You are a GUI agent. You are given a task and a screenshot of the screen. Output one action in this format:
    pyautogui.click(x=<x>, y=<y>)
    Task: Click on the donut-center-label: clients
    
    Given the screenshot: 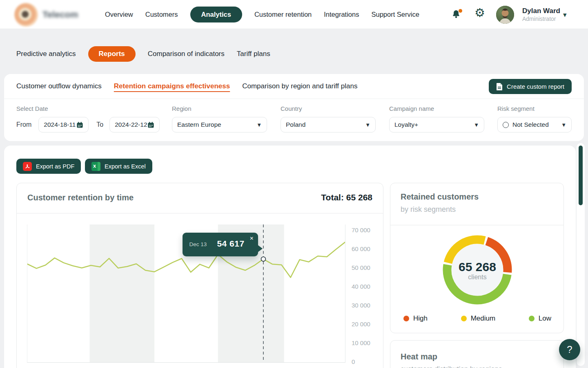 What is the action you would take?
    pyautogui.click(x=477, y=277)
    